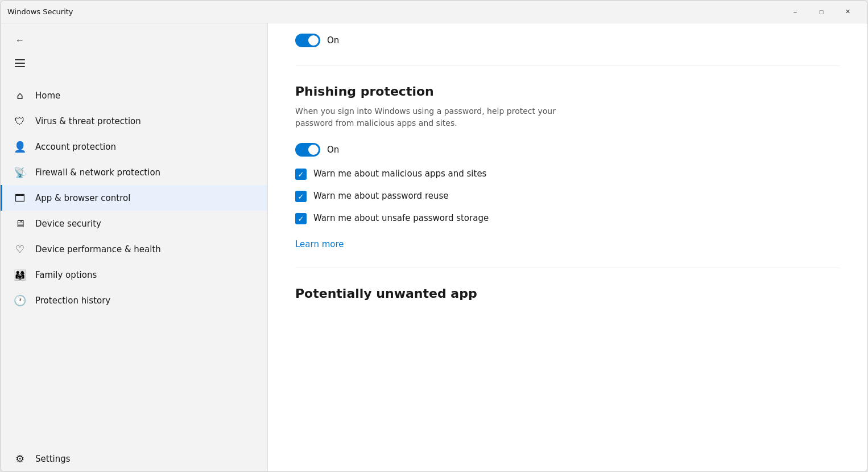 This screenshot has height=472, width=868. Describe the element at coordinates (134, 121) in the screenshot. I see `sidebar-item-virus: 🛡Virus & threat protection` at that location.